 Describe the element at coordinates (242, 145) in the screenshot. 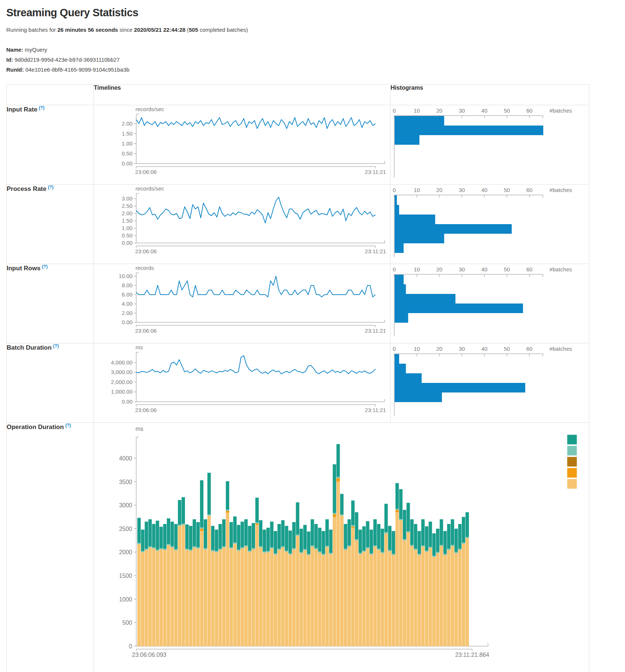

I see `input-rate-timeline-cell: records/sec2.001.501.000.500.0023:06:062…` at that location.